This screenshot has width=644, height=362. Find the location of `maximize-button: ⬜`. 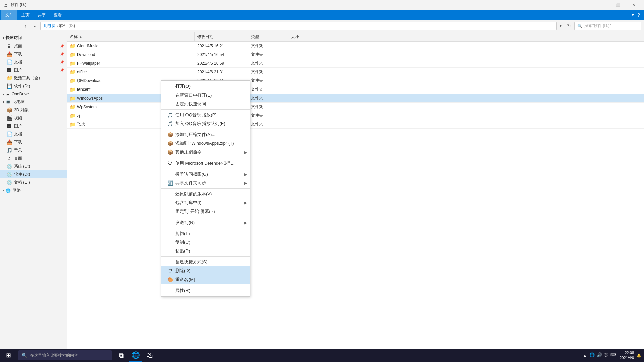

maximize-button: ⬜ is located at coordinates (618, 5).